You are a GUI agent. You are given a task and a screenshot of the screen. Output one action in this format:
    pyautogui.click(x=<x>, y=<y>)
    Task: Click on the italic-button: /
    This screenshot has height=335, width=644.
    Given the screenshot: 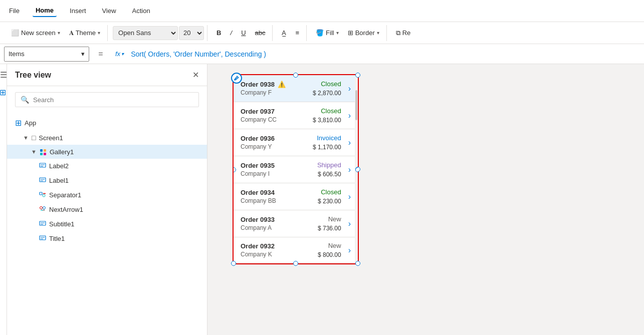 What is the action you would take?
    pyautogui.click(x=232, y=33)
    